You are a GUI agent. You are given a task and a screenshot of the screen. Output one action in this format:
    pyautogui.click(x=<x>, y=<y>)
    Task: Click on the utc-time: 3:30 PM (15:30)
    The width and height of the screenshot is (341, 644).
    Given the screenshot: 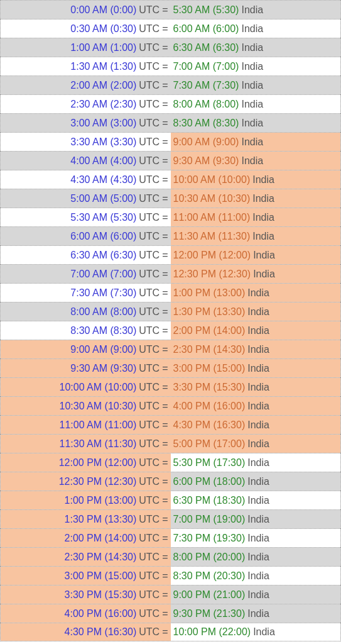 What is the action you would take?
    pyautogui.click(x=100, y=595)
    